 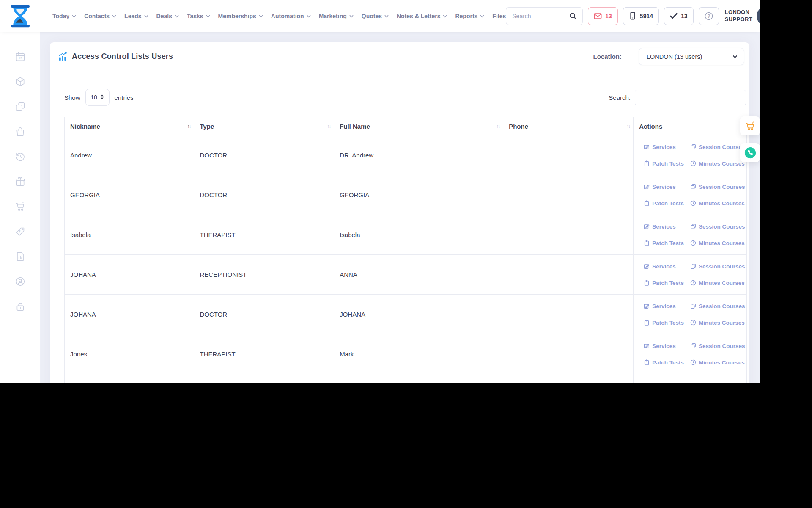 What do you see at coordinates (674, 57) in the screenshot?
I see `location-value: LONDON (13 users)` at bounding box center [674, 57].